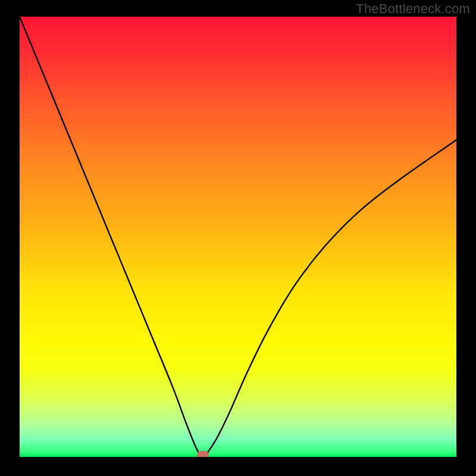 The image size is (476, 476). I want to click on watermark-text: TheBottleneck.com, so click(413, 9).